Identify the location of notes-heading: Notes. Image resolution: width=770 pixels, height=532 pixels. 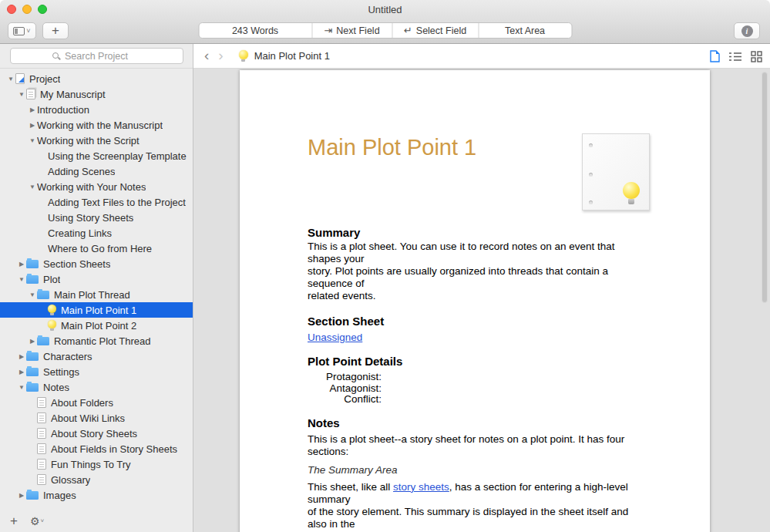
(475, 423).